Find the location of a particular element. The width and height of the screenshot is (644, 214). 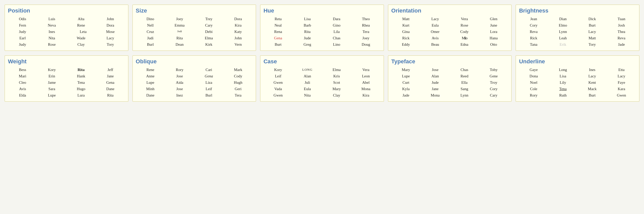

name-cell: Hana is located at coordinates (494, 38).